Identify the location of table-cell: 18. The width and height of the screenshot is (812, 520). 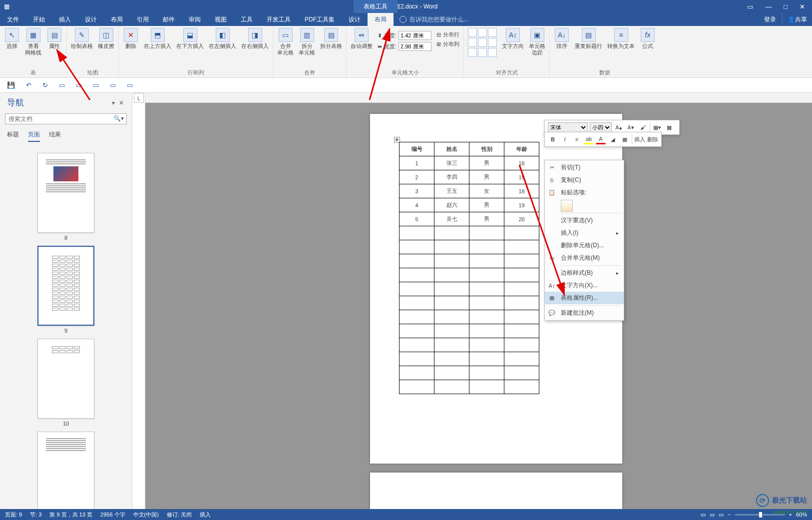
(522, 163).